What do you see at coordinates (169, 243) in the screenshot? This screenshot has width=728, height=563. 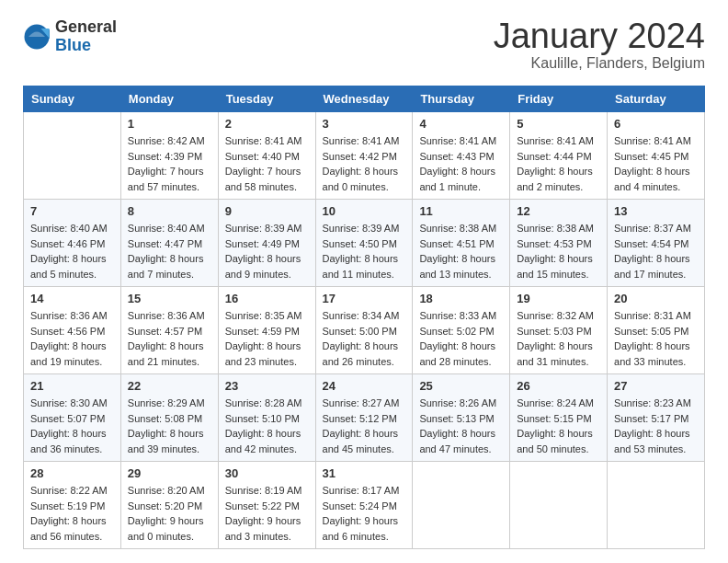 I see `calendar-cell: 8Sunrise: 8:40 AMSunset: 4:47 PMDaylight…` at bounding box center [169, 243].